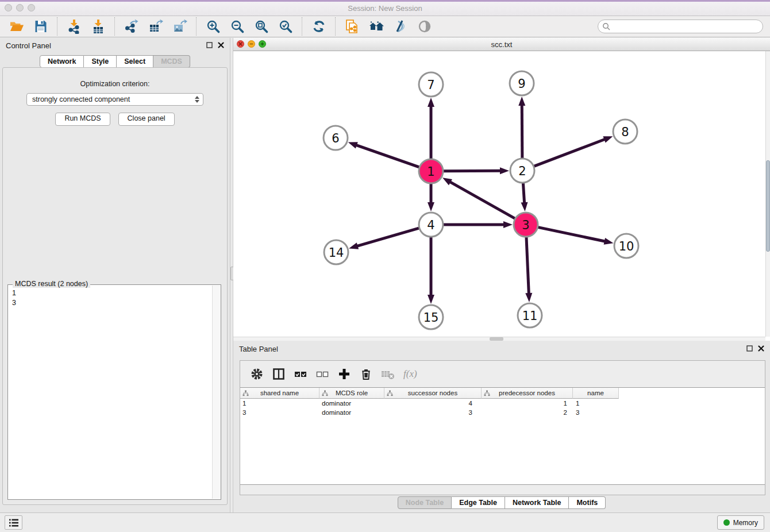  I want to click on column-header-name: name, so click(596, 393).